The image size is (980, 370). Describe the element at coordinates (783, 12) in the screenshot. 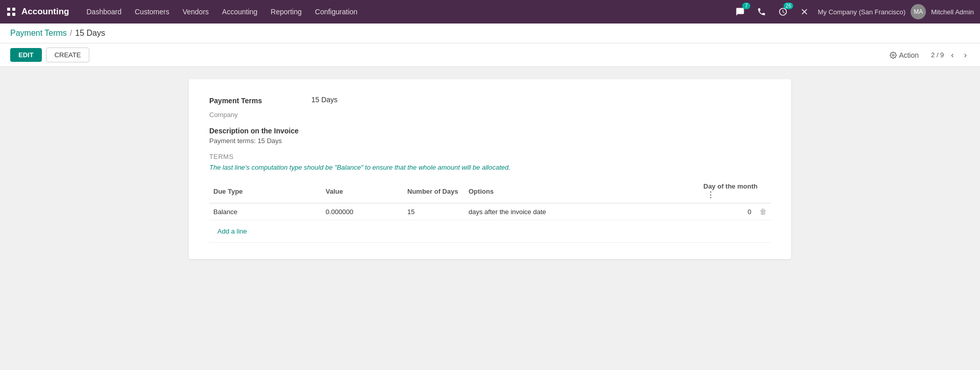

I see `activity-icon-btn: 26` at that location.